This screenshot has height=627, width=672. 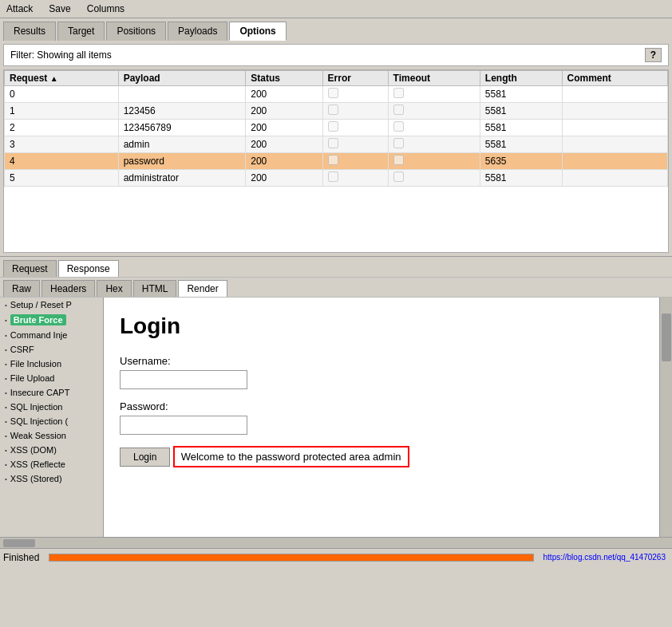 I want to click on cell-id: 1, so click(x=62, y=112).